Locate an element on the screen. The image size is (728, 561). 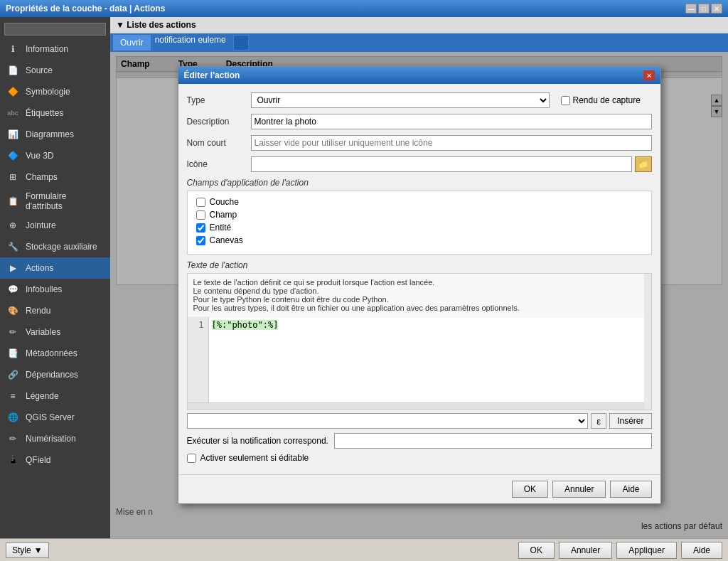
sidebar-label-etiquettes: Étiquettes is located at coordinates (44, 113).